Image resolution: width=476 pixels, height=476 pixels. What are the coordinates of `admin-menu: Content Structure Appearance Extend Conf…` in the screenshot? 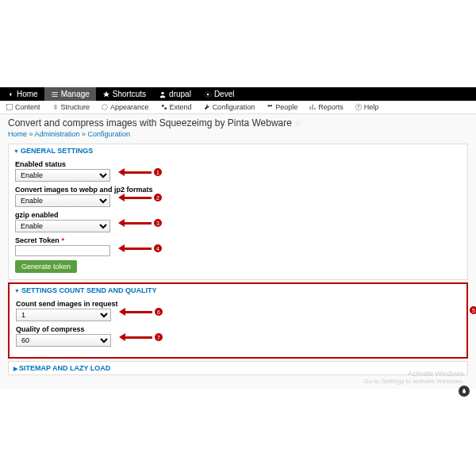 It's located at (238, 108).